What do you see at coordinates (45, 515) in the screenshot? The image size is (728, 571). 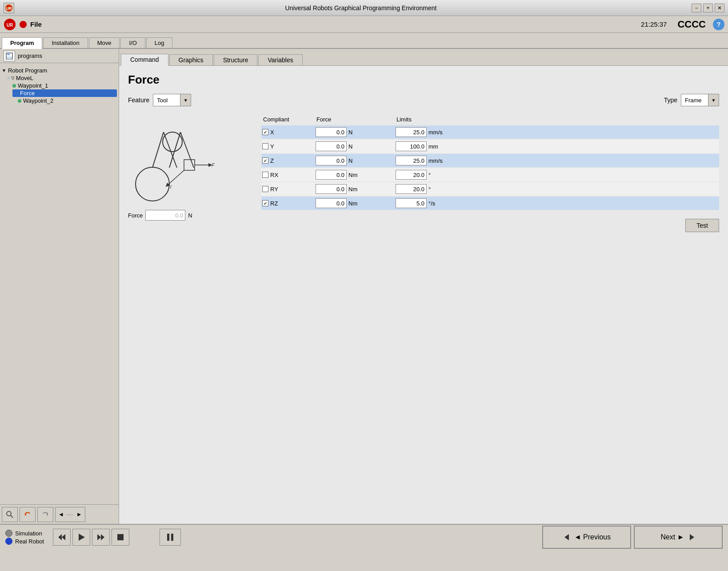 I see `redo-button` at bounding box center [45, 515].